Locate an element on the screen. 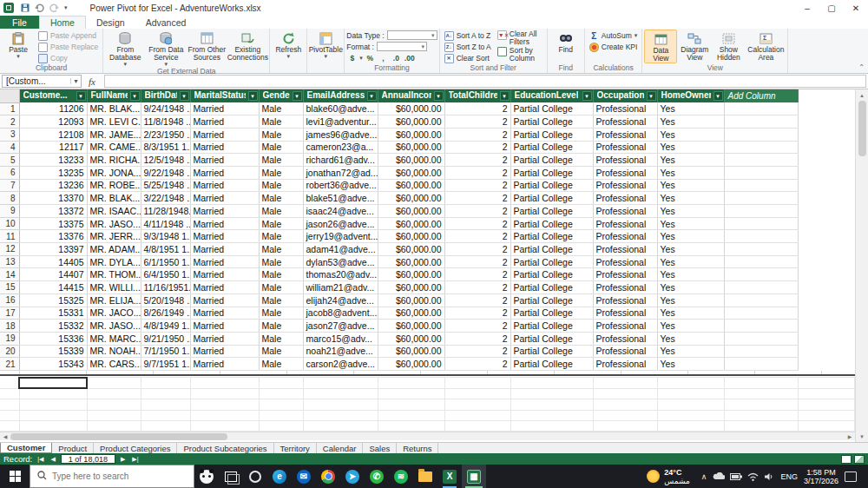 This screenshot has width=868, height=488. row-number: 7 is located at coordinates (10, 186).